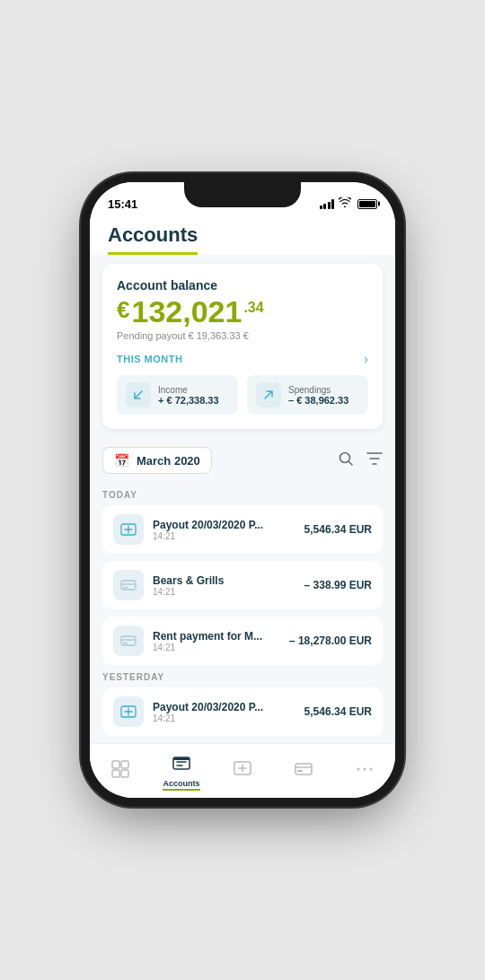 The image size is (485, 980). What do you see at coordinates (122, 460) in the screenshot?
I see `calendar-icon: 📅` at bounding box center [122, 460].